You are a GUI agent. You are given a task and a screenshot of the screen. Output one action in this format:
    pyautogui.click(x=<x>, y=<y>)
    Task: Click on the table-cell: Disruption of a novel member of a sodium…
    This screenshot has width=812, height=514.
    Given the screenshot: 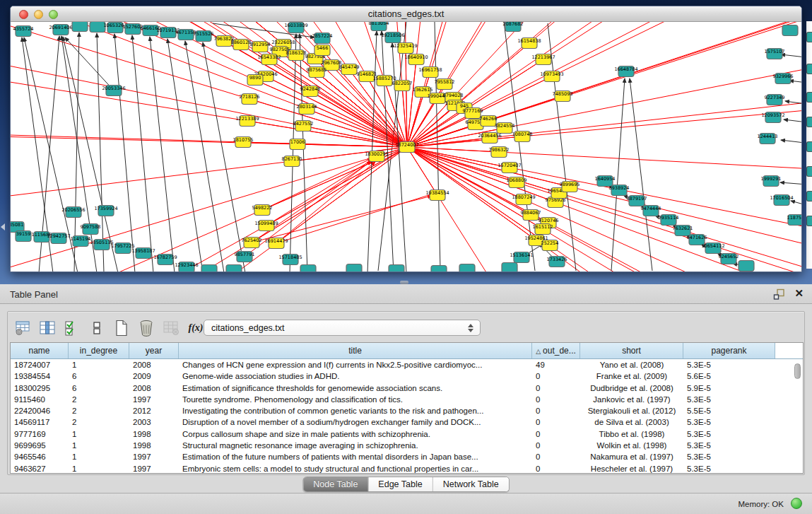 What is the action you would take?
    pyautogui.click(x=355, y=422)
    